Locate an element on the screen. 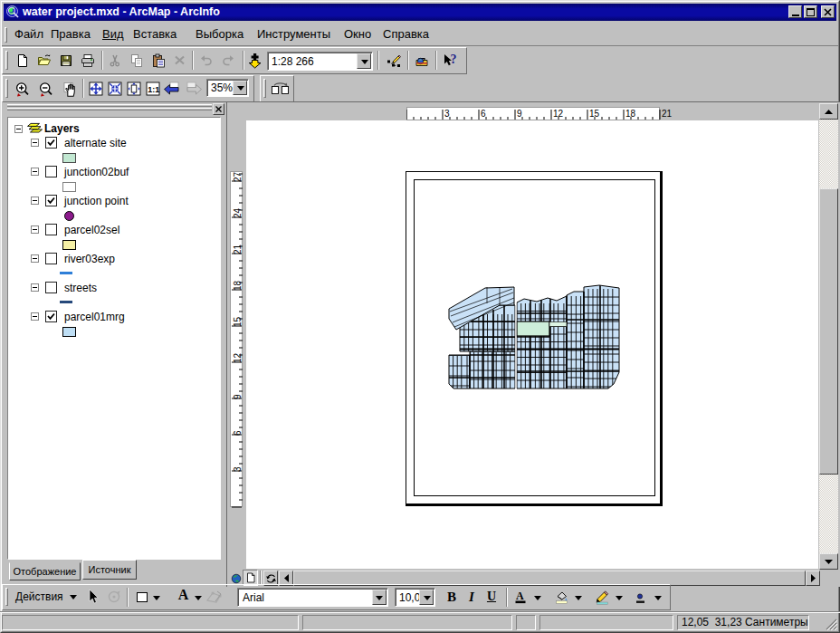 The height and width of the screenshot is (633, 840). svg-text: 27 is located at coordinates (237, 177).